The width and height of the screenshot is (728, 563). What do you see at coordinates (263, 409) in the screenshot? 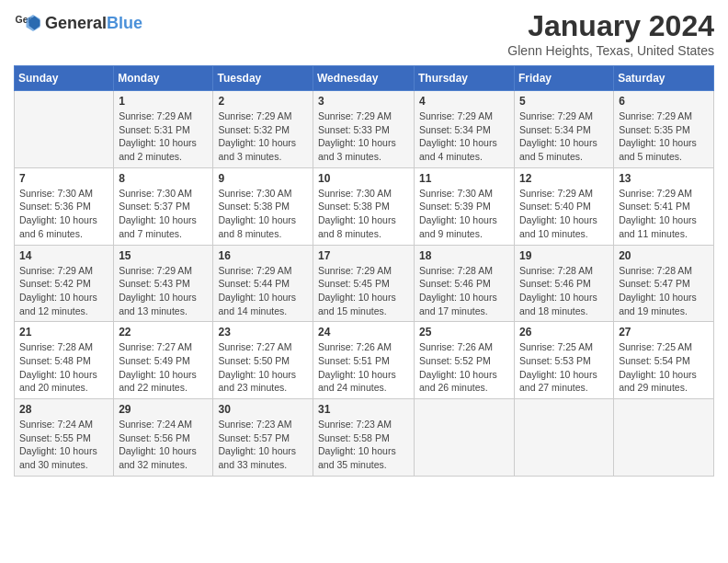
I see `day-number: 30` at bounding box center [263, 409].